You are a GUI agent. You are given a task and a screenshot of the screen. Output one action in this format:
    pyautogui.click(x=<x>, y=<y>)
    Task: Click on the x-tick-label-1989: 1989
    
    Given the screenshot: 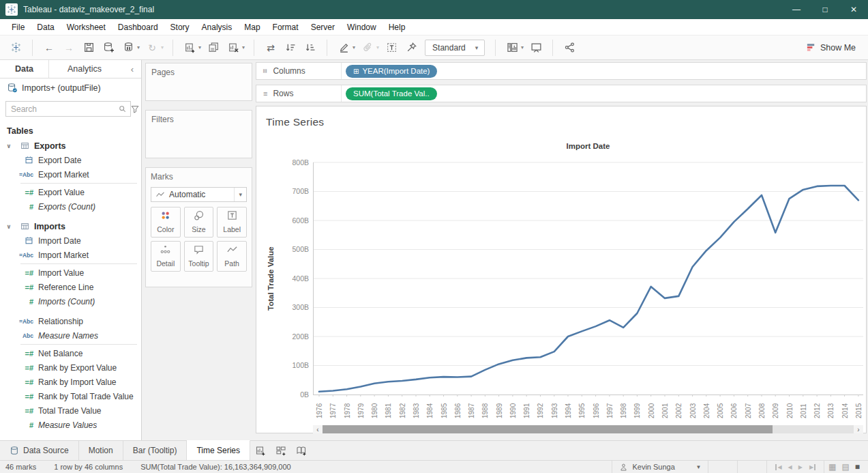 What is the action you would take?
    pyautogui.click(x=499, y=411)
    